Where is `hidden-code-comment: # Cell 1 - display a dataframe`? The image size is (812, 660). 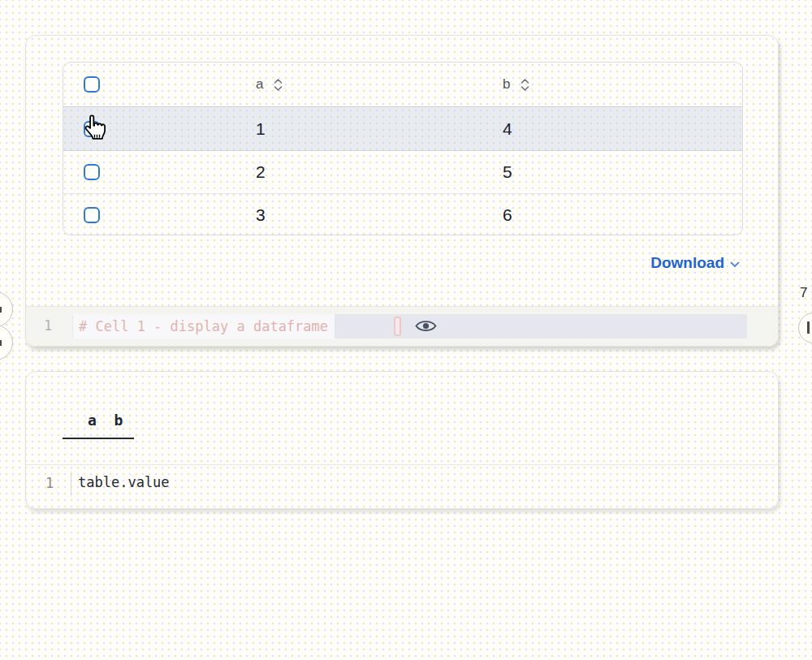 hidden-code-comment: # Cell 1 - display a dataframe is located at coordinates (204, 326).